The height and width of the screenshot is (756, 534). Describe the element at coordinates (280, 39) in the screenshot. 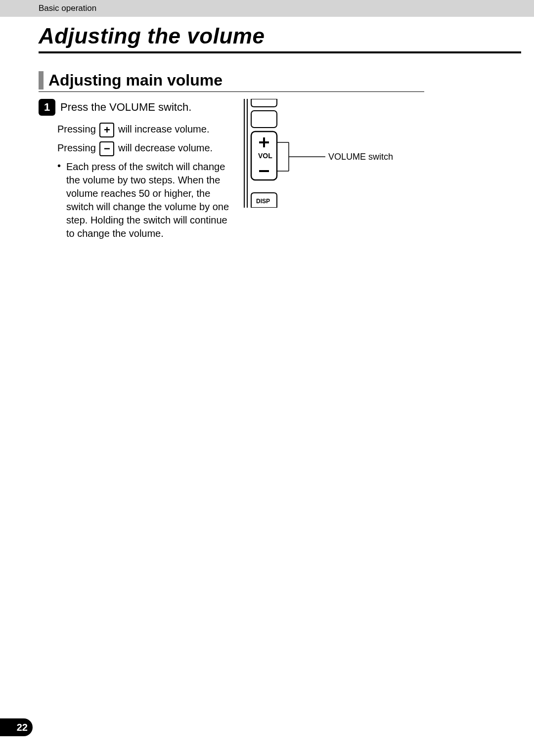

I see `page-title-block: Adjusting the volume` at that location.